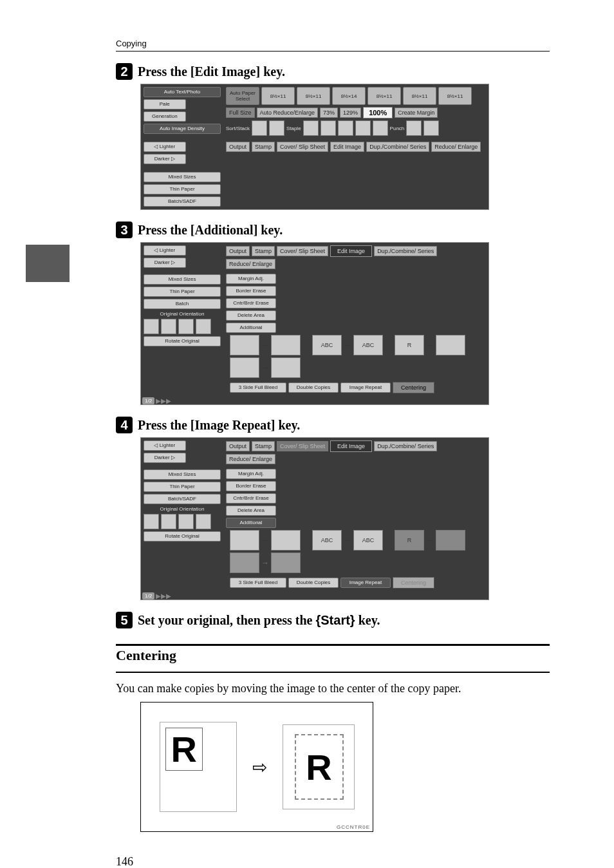 The image size is (614, 868). I want to click on edit-image-tab: Edit Image, so click(348, 147).